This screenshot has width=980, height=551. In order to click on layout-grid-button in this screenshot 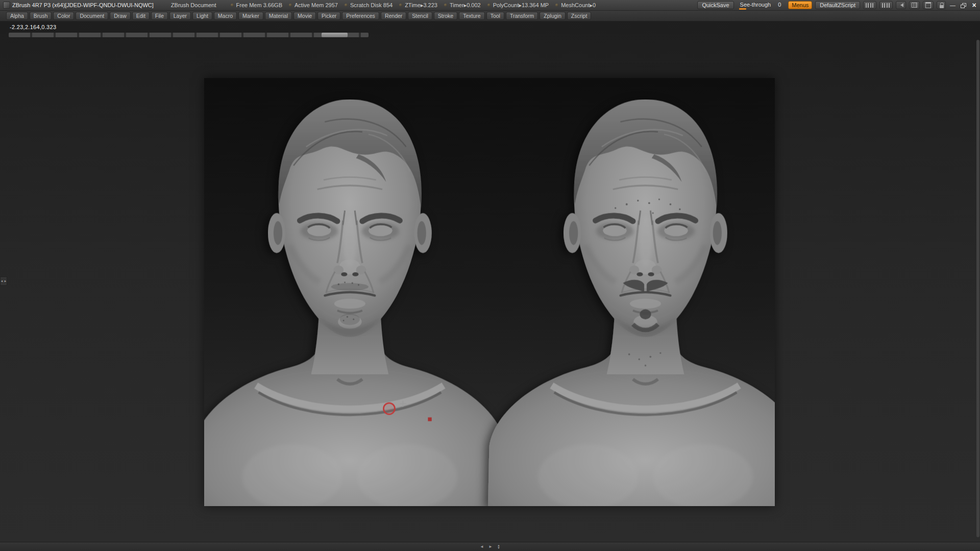, I will do `click(915, 5)`.